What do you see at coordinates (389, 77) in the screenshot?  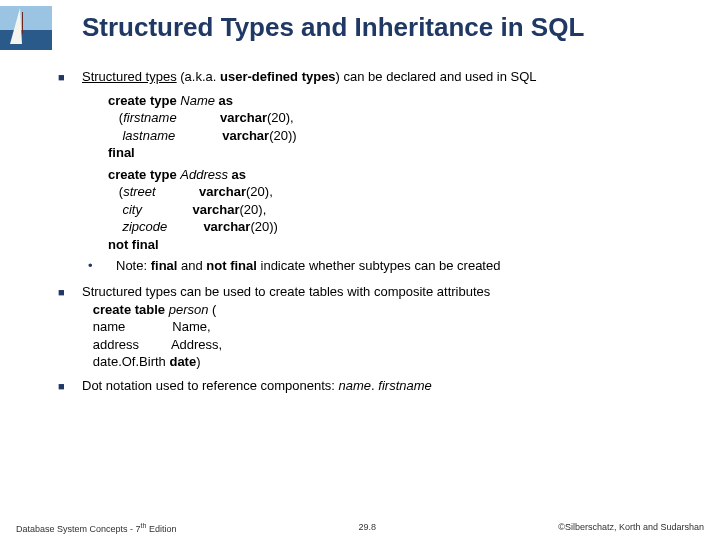 I see `bullet-1-text: Structured types (a.k.a. user-defined ty…` at bounding box center [389, 77].